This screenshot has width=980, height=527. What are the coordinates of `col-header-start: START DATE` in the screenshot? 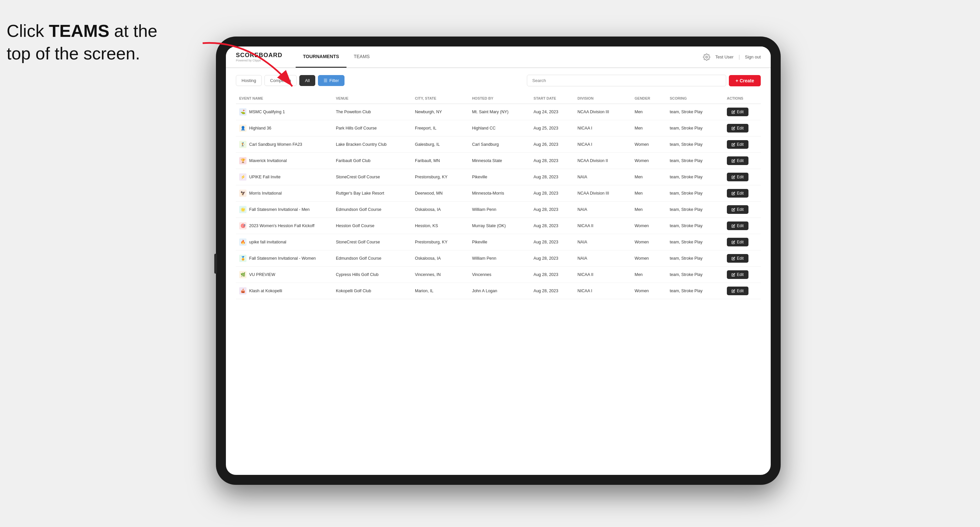 It's located at (552, 98).